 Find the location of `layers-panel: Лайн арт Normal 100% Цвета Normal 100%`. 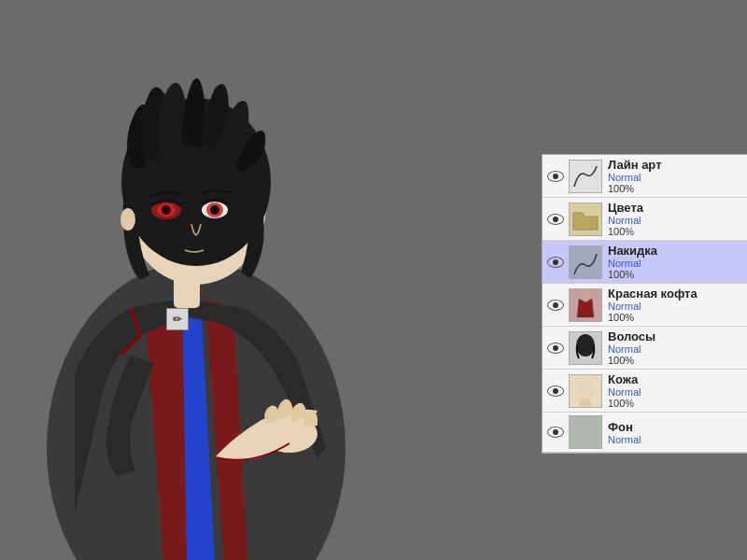

layers-panel: Лайн арт Normal 100% Цвета Normal 100% is located at coordinates (644, 304).